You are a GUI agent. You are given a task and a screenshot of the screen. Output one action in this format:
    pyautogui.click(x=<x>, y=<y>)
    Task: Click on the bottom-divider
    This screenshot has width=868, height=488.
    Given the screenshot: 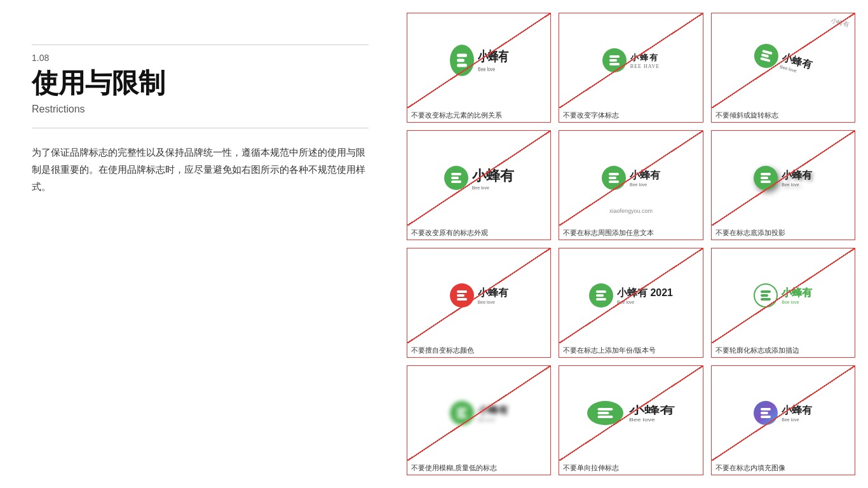 What is the action you would take?
    pyautogui.click(x=200, y=128)
    